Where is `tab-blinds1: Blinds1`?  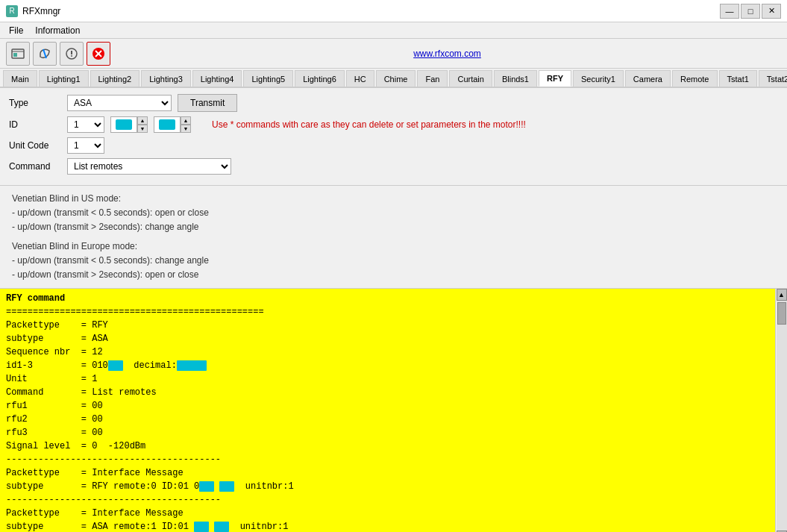 tab-blinds1: Blinds1 is located at coordinates (515, 78).